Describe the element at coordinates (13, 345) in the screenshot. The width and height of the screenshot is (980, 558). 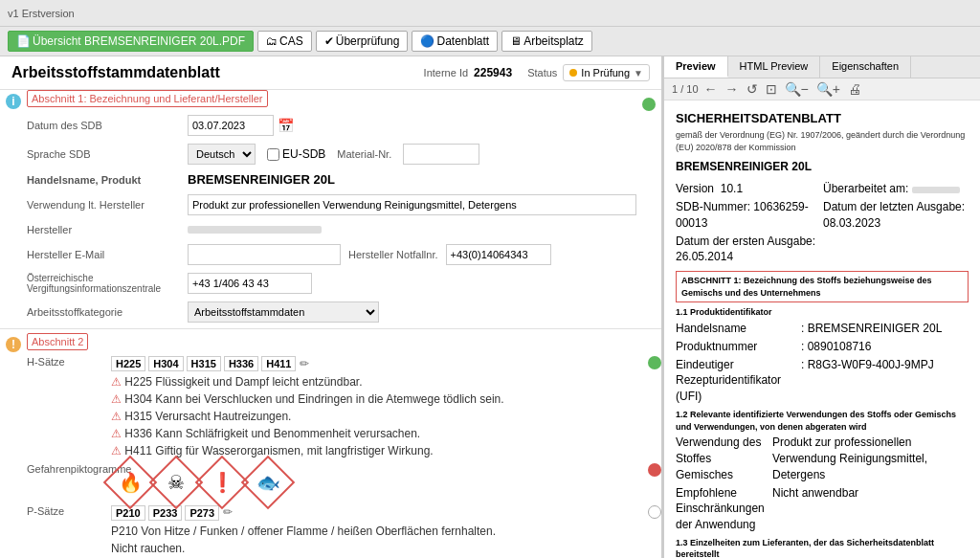
I see `warn-icon: !` at that location.